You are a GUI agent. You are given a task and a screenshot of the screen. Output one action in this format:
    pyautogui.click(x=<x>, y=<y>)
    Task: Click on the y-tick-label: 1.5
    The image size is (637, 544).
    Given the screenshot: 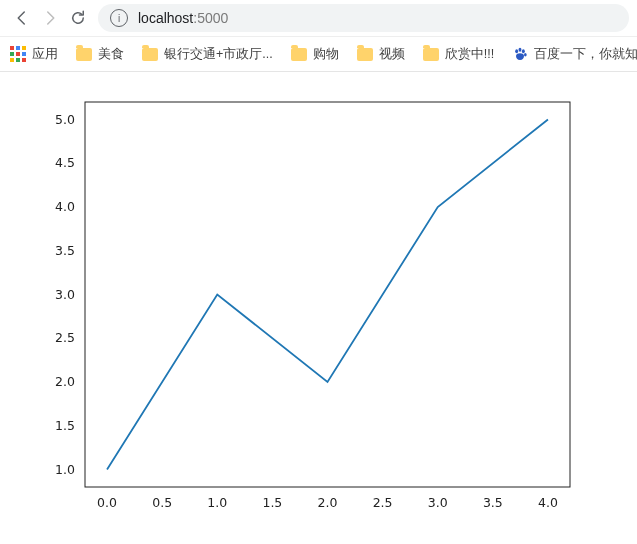 What is the action you would take?
    pyautogui.click(x=65, y=426)
    